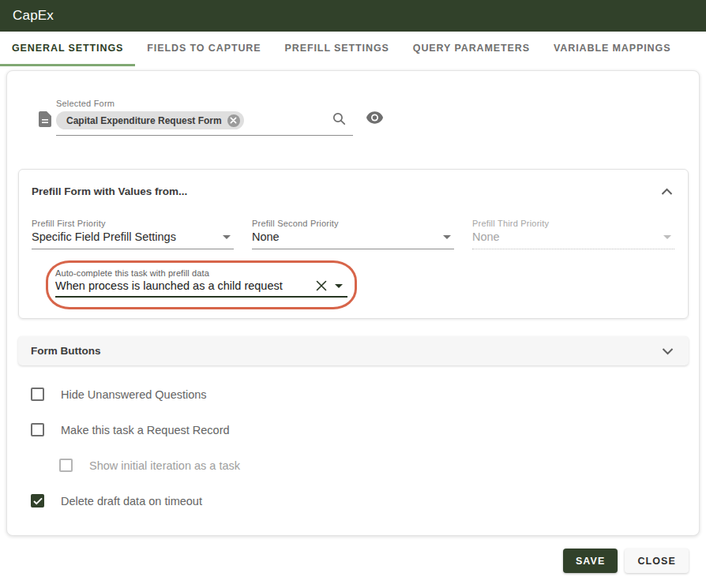 The image size is (706, 588). I want to click on chip-label: Capital Expenditure Request Form, so click(144, 121).